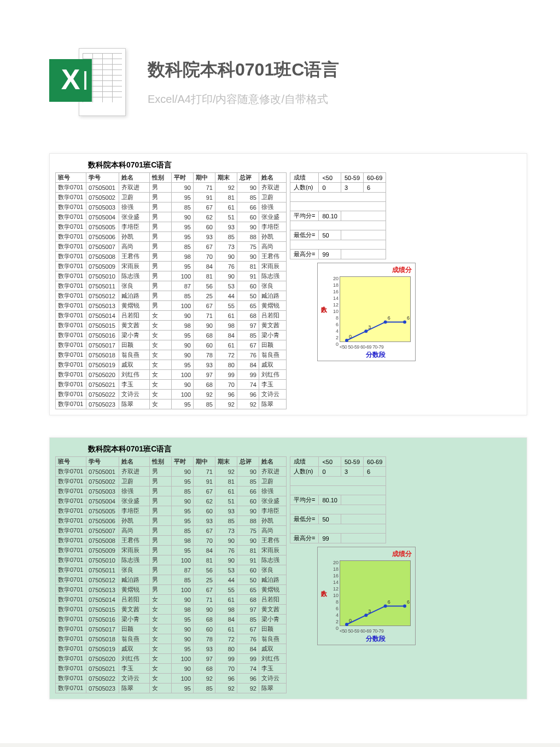 The image size is (560, 747). I want to click on header: X 数科院本科0701班C语言 Excel/A4打印/内容随意修改/自带格式, so click(288, 82).